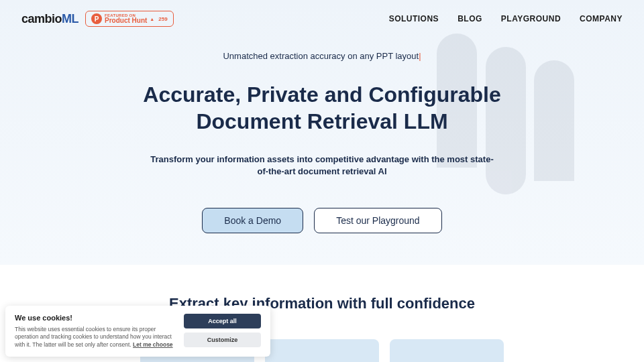 The width and height of the screenshot is (644, 362). Describe the element at coordinates (70, 19) in the screenshot. I see `logo-text-2: ML` at that location.